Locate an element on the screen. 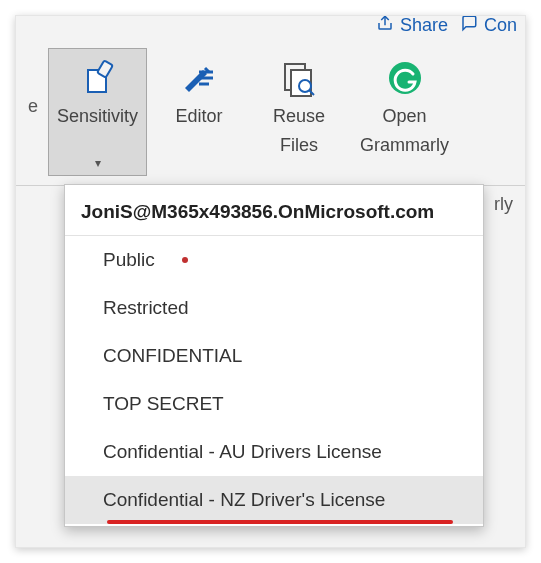  reuse-files-label-2: Files is located at coordinates (299, 146).